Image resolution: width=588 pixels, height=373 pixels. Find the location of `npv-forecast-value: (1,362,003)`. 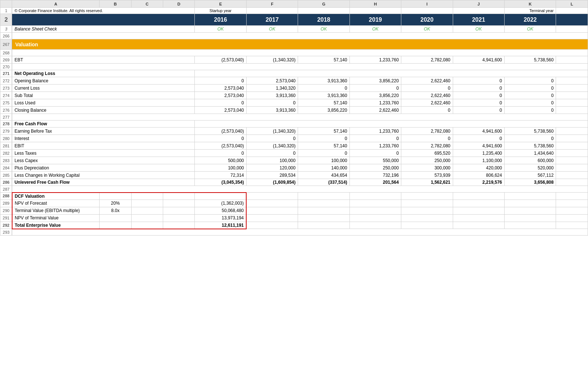

npv-forecast-value: (1,362,003) is located at coordinates (220, 203).